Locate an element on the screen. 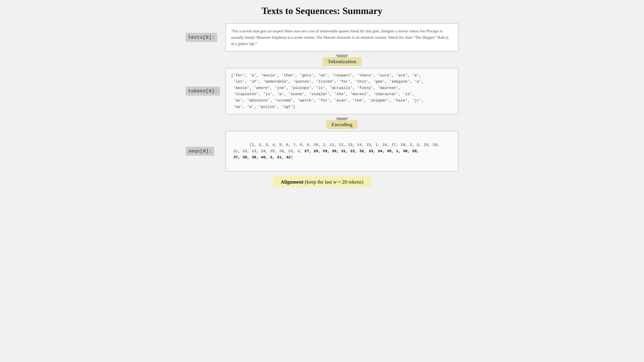  alignment-box: Alignment (keep the last w = 20 tokens) is located at coordinates (322, 182).